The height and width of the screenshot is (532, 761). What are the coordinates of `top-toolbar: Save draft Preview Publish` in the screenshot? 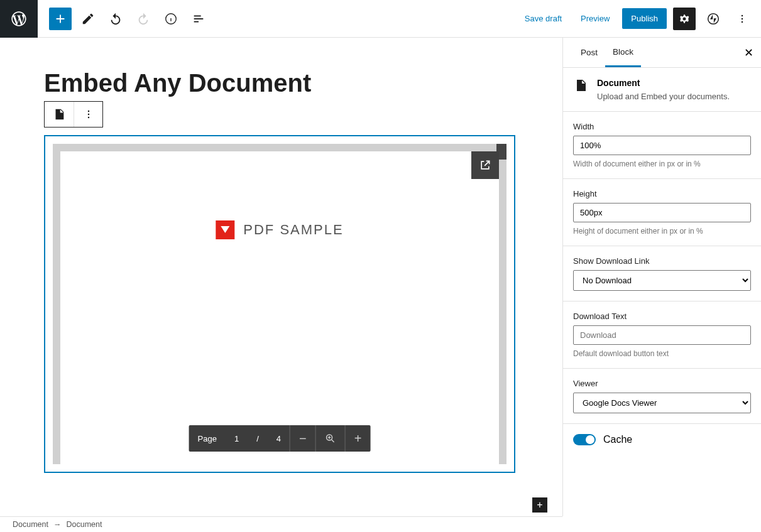 It's located at (381, 19).